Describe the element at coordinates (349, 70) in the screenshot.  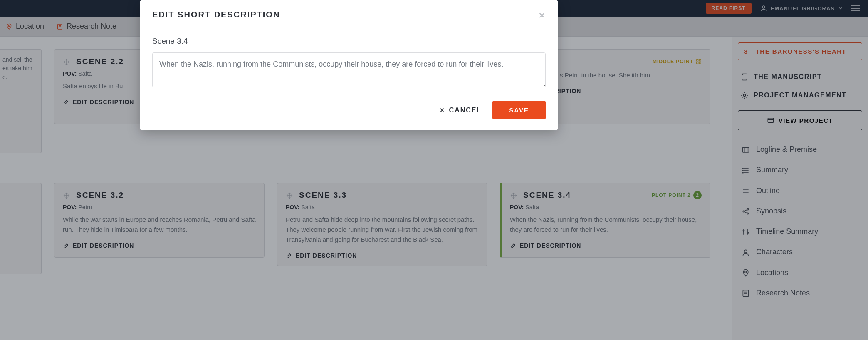
I see `description-textarea` at that location.